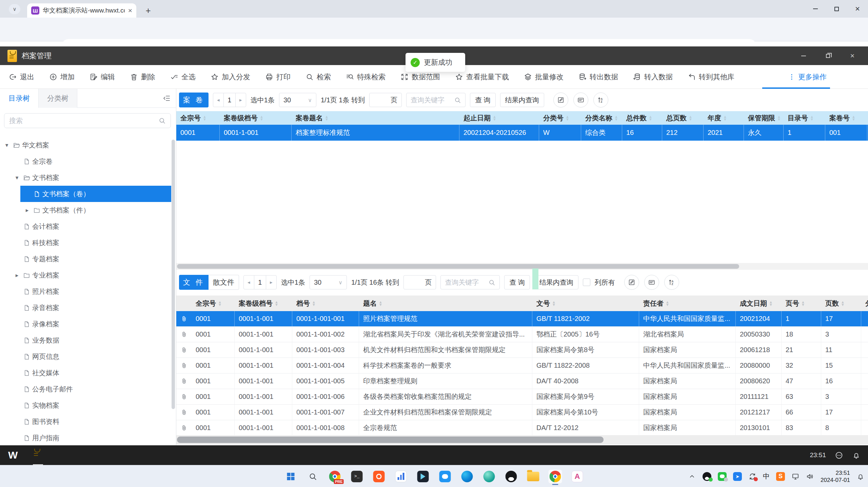 The image size is (868, 487). I want to click on taskbar-search-icon, so click(313, 476).